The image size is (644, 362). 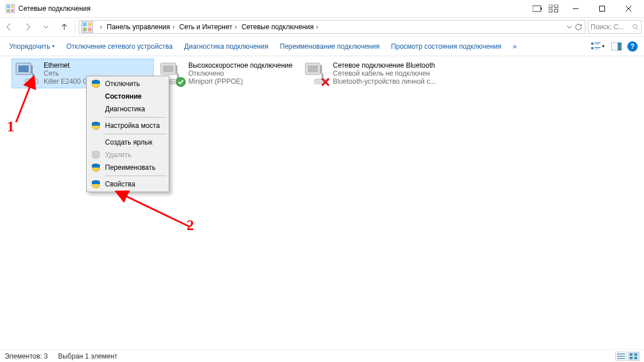 What do you see at coordinates (227, 73) in the screenshot?
I see `connection-item-broadband: Высокоскоростное подключение Отключено M…` at bounding box center [227, 73].